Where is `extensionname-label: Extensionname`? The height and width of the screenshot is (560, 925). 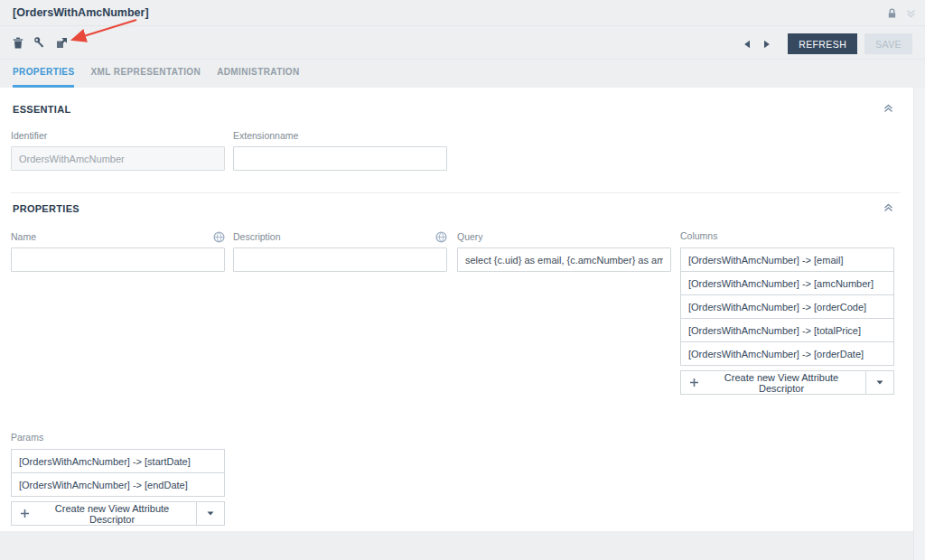
extensionname-label: Extensionname is located at coordinates (266, 135).